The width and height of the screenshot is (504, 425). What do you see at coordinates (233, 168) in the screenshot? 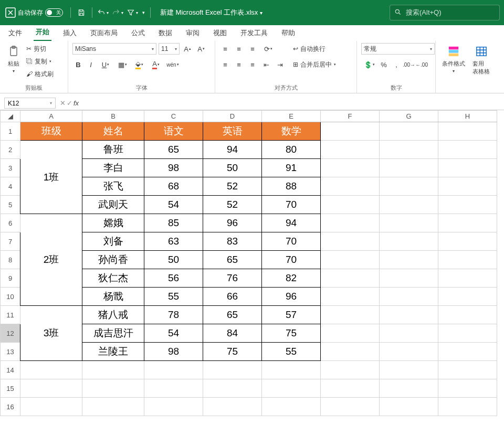
I see `cell: 50` at bounding box center [233, 168].